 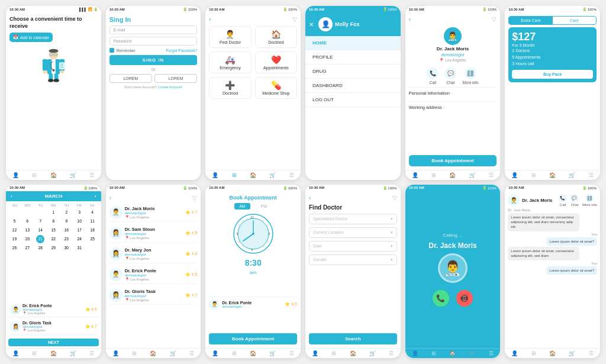 I want to click on nav-grid-icon: ⊞, so click(x=34, y=175).